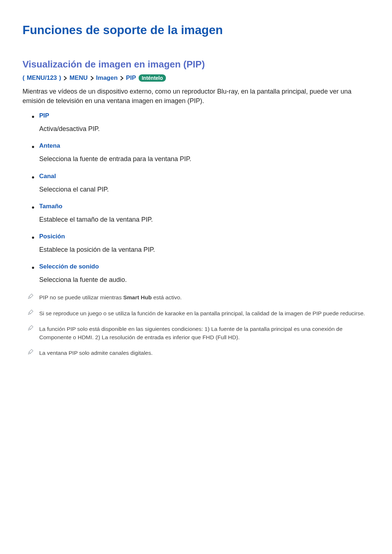 Image resolution: width=392 pixels, height=554 pixels. I want to click on list-item: Canal Selecciona el canal PIP., so click(196, 184).